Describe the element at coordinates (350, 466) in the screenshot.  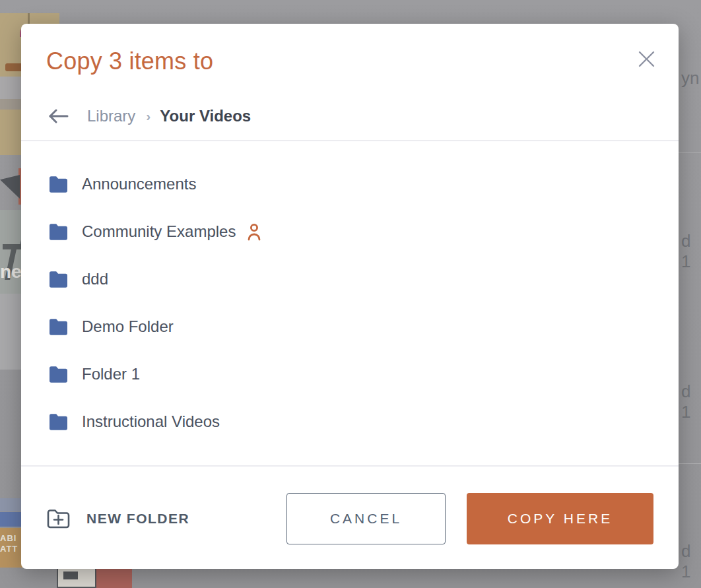
I see `footer-divider` at that location.